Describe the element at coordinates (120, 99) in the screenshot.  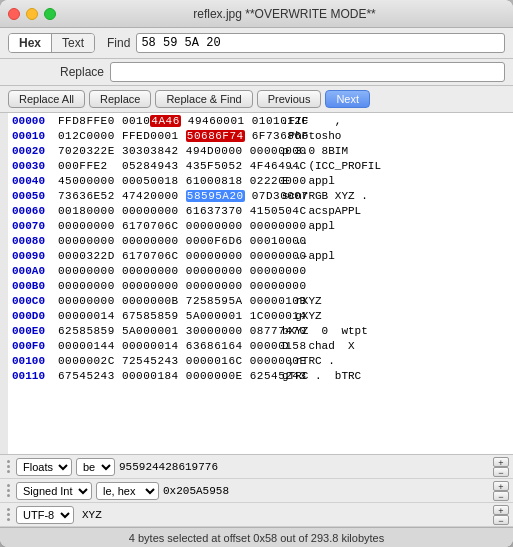
I see `replace-button: Replace` at that location.